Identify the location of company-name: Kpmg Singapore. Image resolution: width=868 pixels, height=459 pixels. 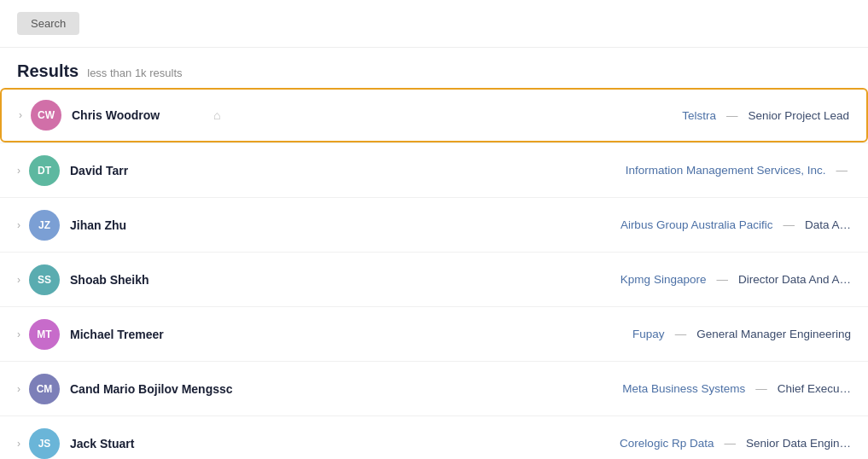
(664, 280).